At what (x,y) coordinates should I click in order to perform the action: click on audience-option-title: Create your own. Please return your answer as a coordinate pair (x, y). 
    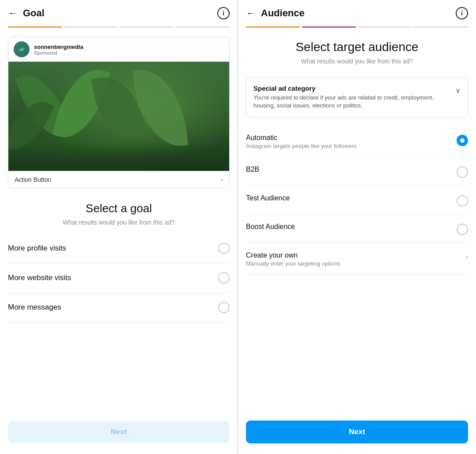
    Looking at the image, I should click on (353, 255).